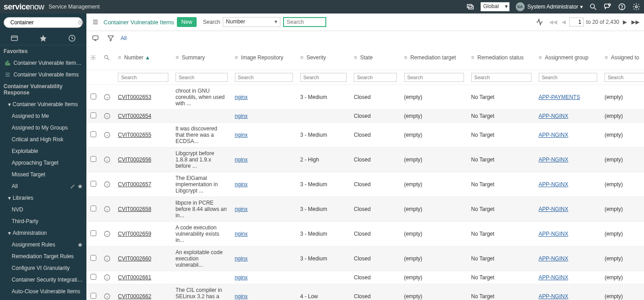 This screenshot has width=644, height=300. I want to click on update-set-icon, so click(470, 7).